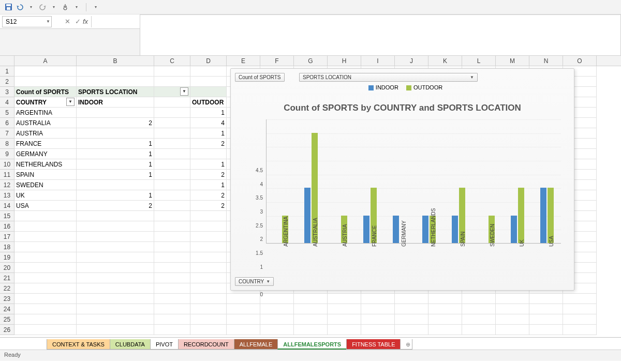 The height and width of the screenshot is (364, 621). I want to click on cancel-formula-icon: ✕, so click(67, 22).